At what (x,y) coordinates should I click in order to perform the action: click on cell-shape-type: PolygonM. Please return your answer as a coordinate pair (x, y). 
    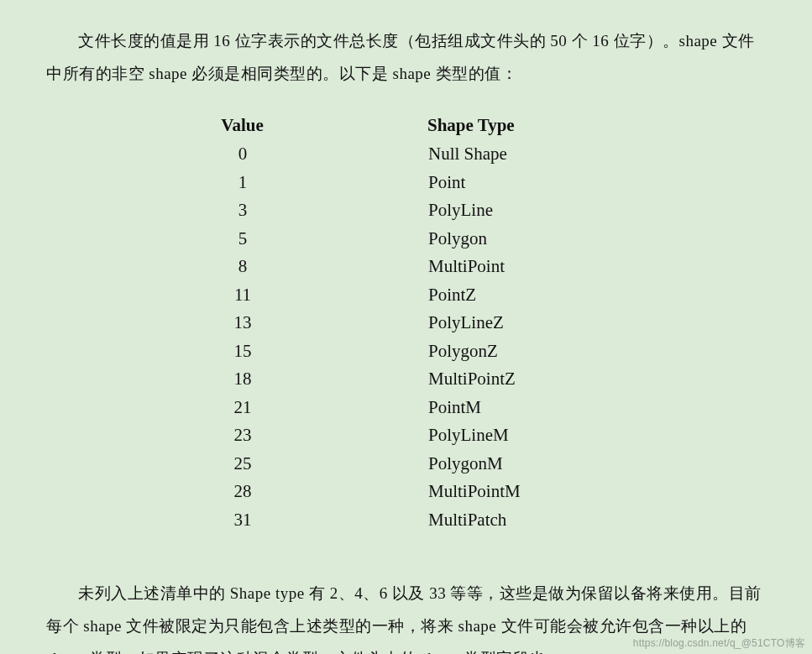
    Looking at the image, I should click on (520, 464).